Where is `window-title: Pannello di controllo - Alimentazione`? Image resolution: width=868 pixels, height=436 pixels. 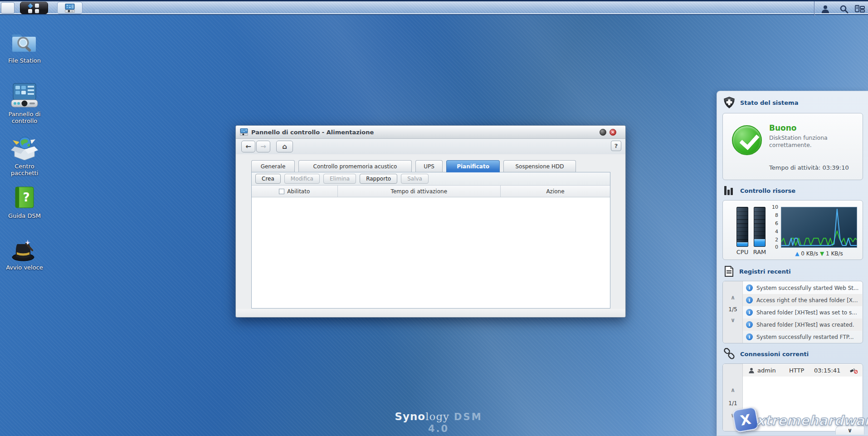
window-title: Pannello di controllo - Alimentazione is located at coordinates (312, 132).